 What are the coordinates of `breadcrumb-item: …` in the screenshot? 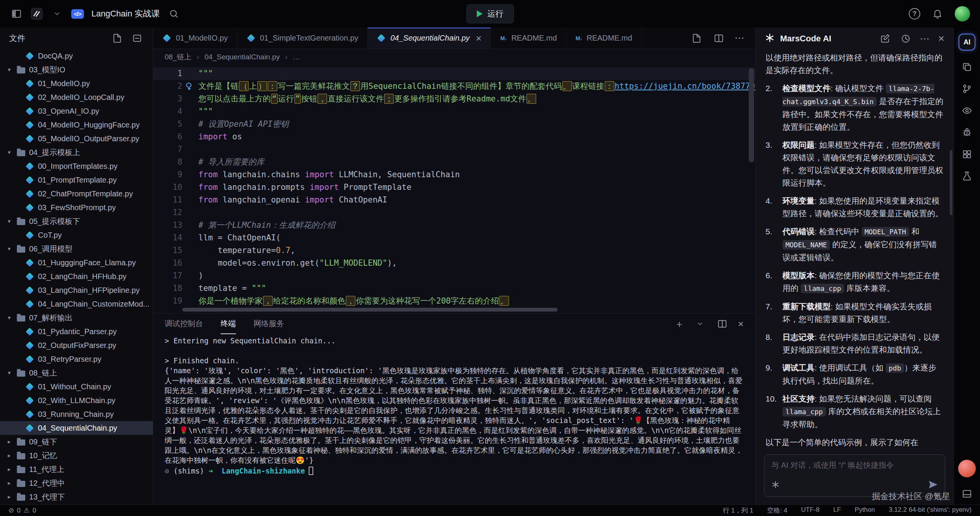 It's located at (296, 57).